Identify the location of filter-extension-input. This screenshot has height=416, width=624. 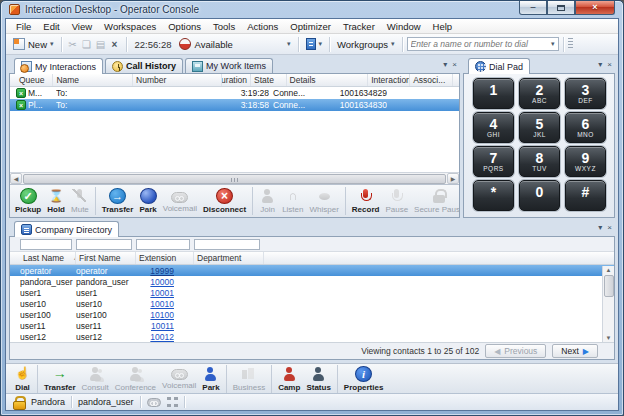
(163, 244).